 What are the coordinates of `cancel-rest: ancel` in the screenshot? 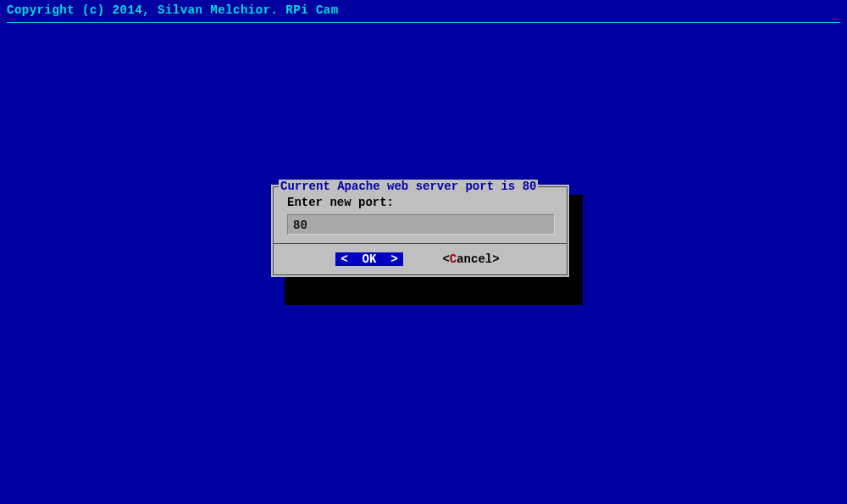 It's located at (474, 259).